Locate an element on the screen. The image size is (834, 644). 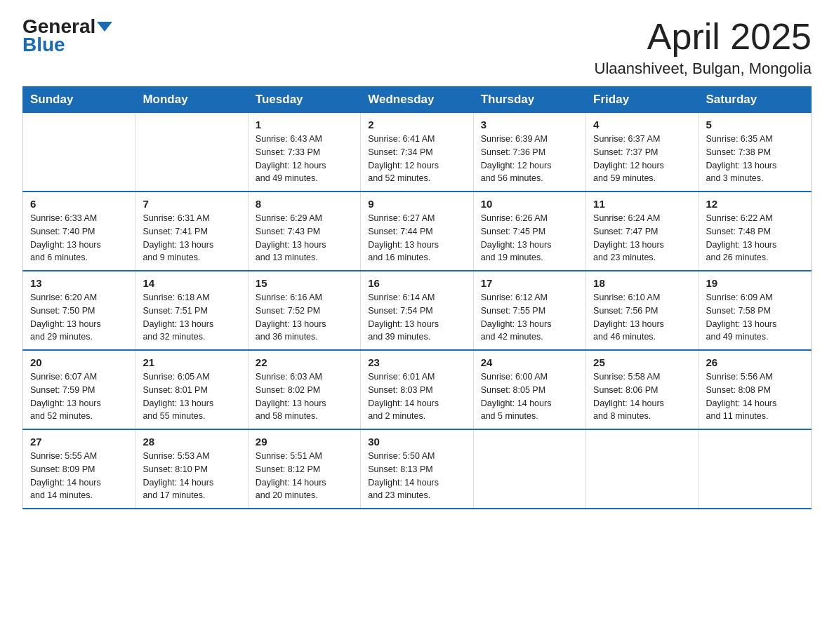
day-info: Sunrise: 6:43 AM Sunset: 7:33 PM Dayligh… is located at coordinates (305, 159).